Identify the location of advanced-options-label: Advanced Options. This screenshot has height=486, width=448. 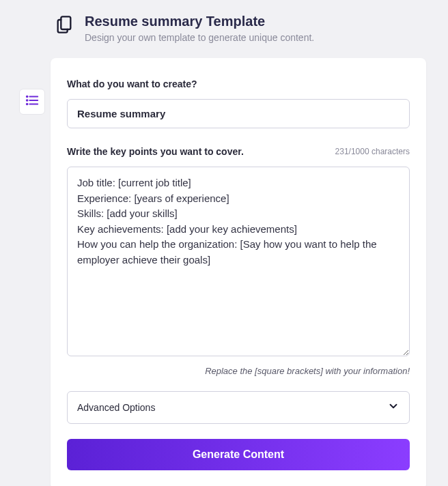
(116, 408).